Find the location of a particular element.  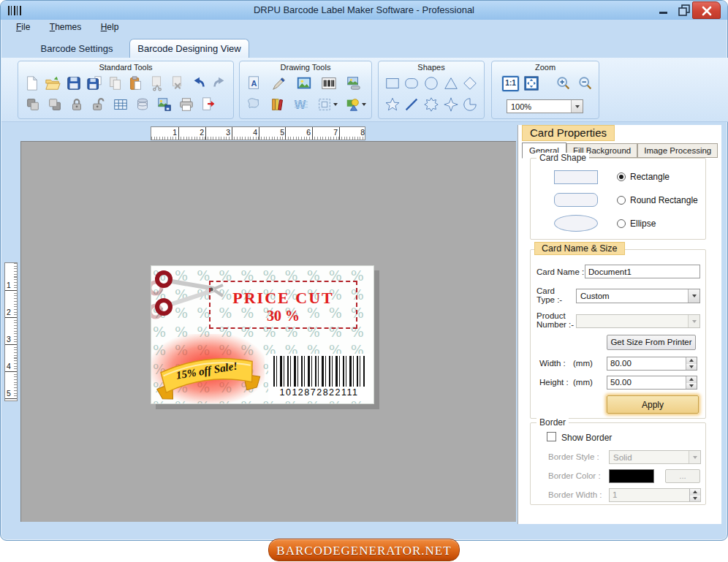

height-spin-arrows is located at coordinates (691, 383).